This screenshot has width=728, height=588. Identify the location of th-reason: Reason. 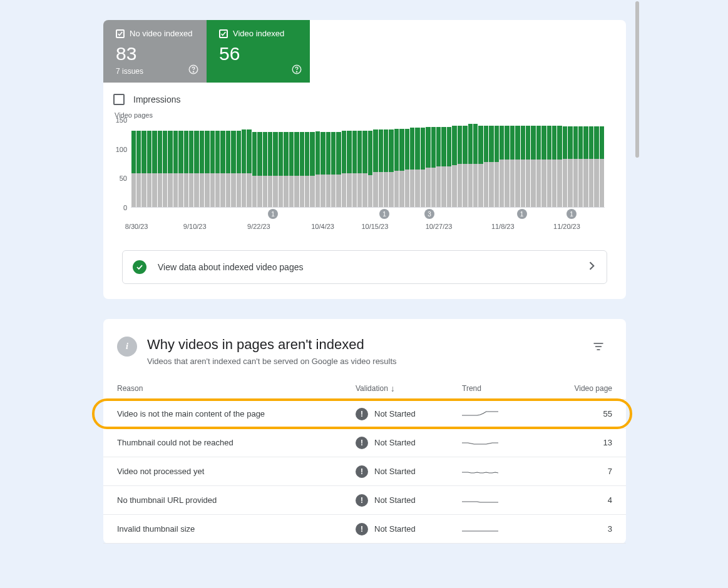
(237, 388).